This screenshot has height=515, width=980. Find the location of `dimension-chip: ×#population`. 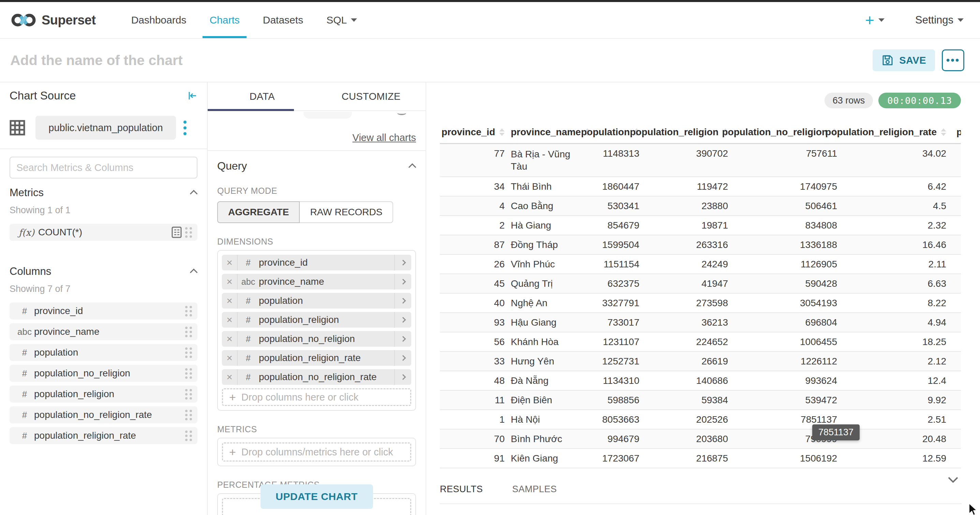

dimension-chip: ×#population is located at coordinates (317, 301).